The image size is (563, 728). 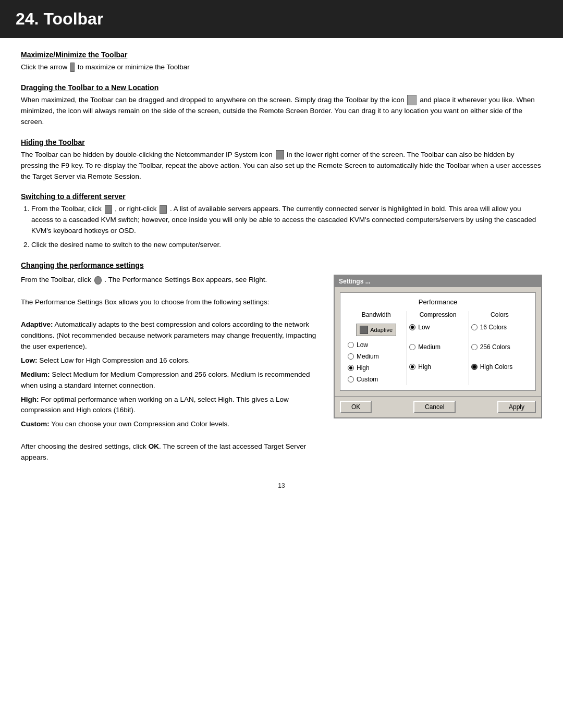 I want to click on netcommander-icon, so click(x=280, y=155).